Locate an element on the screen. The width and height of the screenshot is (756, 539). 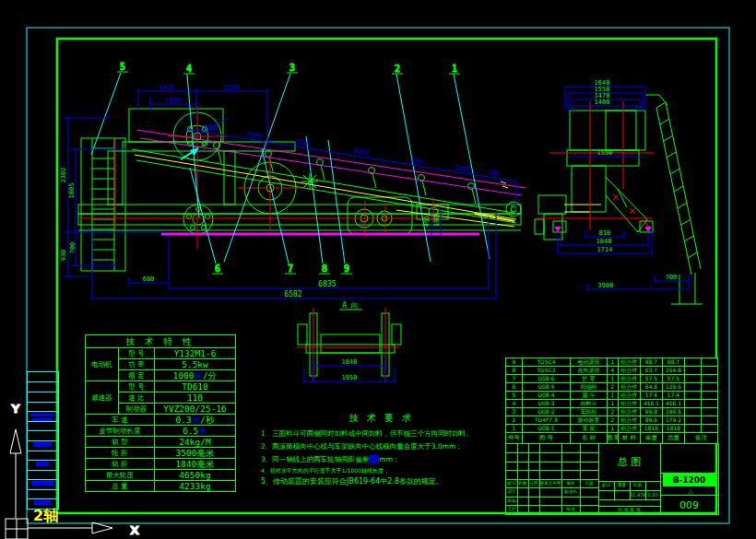
sheet-number: 009 is located at coordinates (690, 505).